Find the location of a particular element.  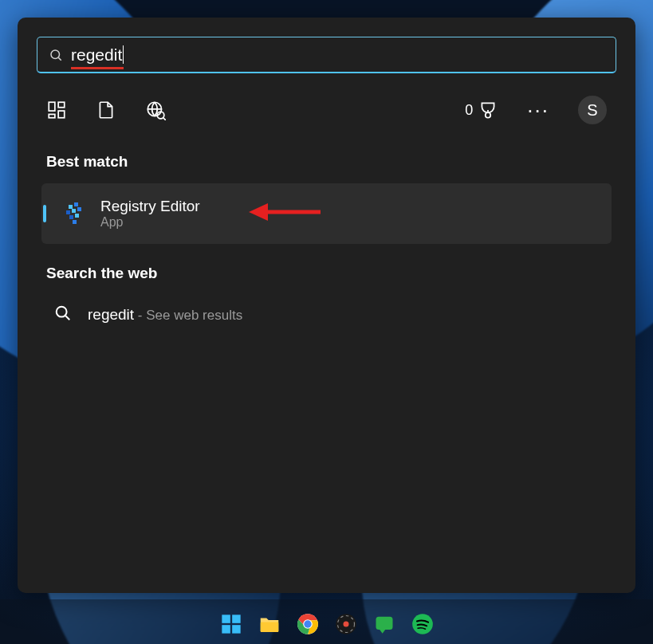

web-suffix: - See web results is located at coordinates (188, 316).